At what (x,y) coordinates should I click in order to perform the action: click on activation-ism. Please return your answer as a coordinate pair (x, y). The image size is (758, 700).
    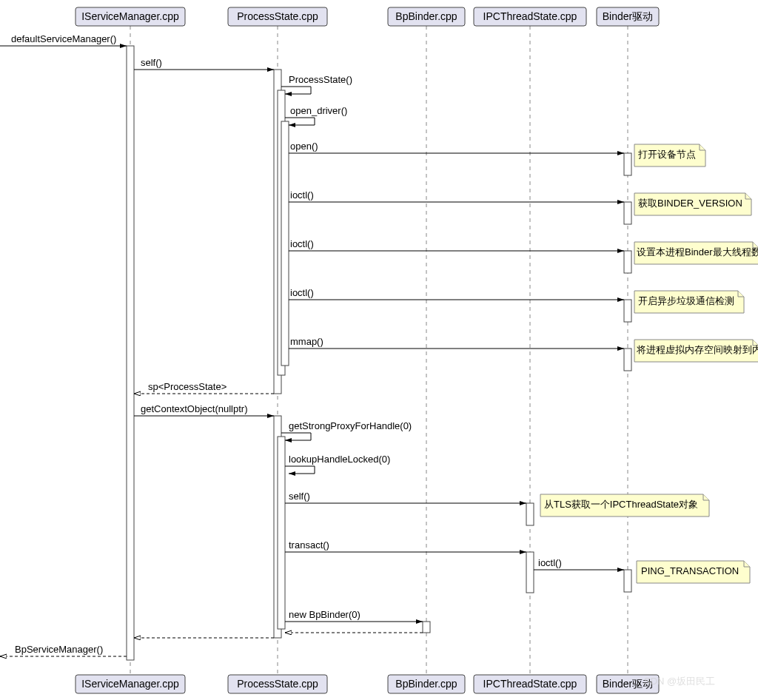
    Looking at the image, I should click on (130, 353).